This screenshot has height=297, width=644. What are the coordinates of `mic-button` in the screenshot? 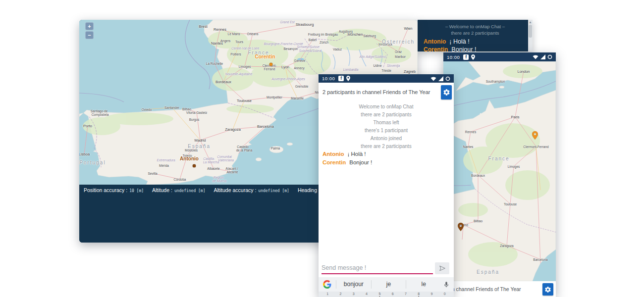 It's located at (446, 285).